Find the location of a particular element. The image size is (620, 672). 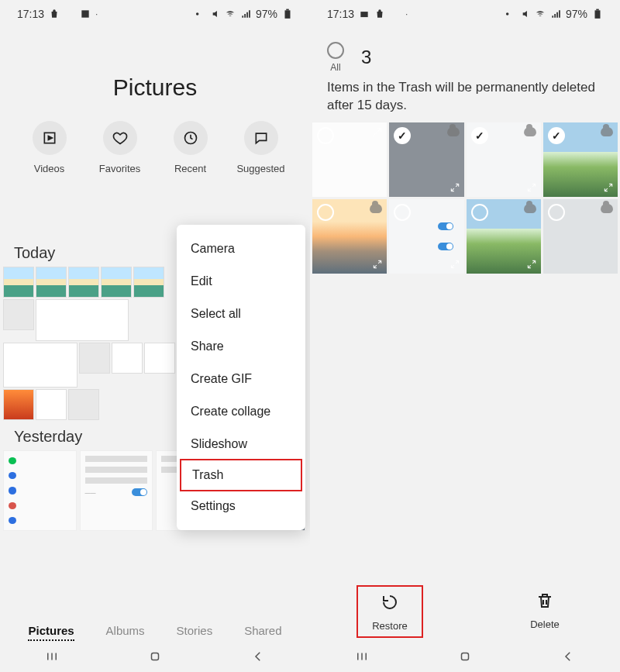

thumbnail: —— is located at coordinates (116, 491).